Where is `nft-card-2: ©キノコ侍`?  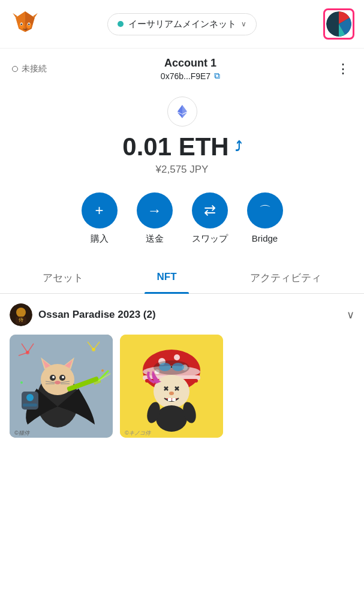
nft-card-2: ©キノコ侍 is located at coordinates (172, 386).